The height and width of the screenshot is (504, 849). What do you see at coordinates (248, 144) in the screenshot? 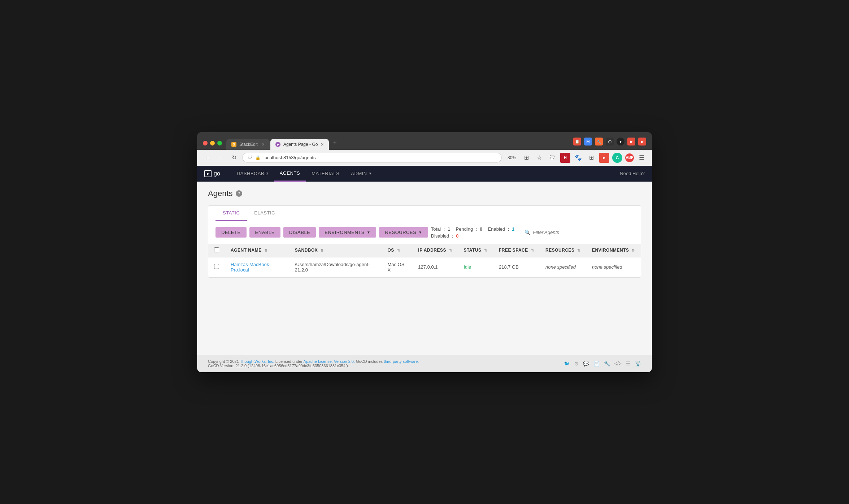
I see `tab-stackedit: S StackEdit ×` at bounding box center [248, 144].